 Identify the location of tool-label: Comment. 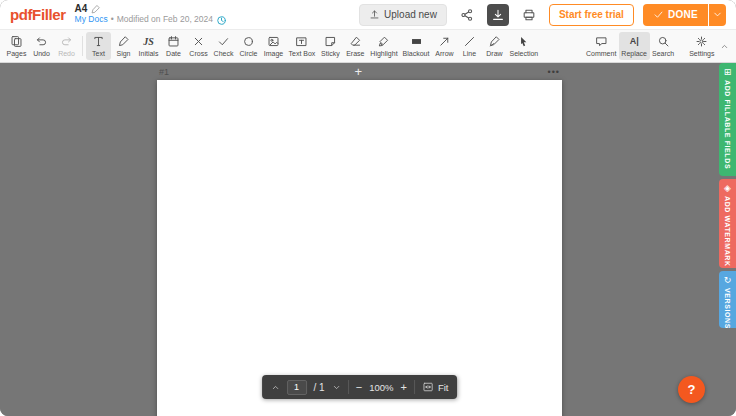
(601, 54).